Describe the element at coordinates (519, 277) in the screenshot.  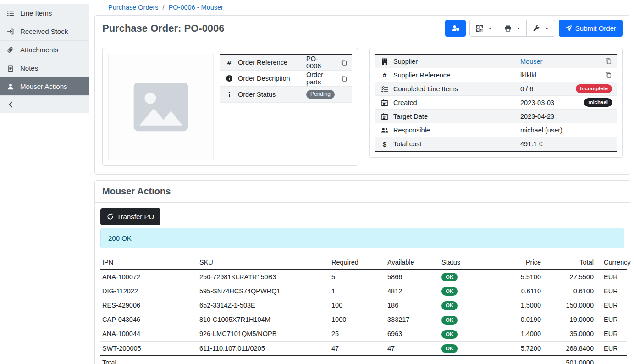
I see `cell-price: 5.5100` at that location.